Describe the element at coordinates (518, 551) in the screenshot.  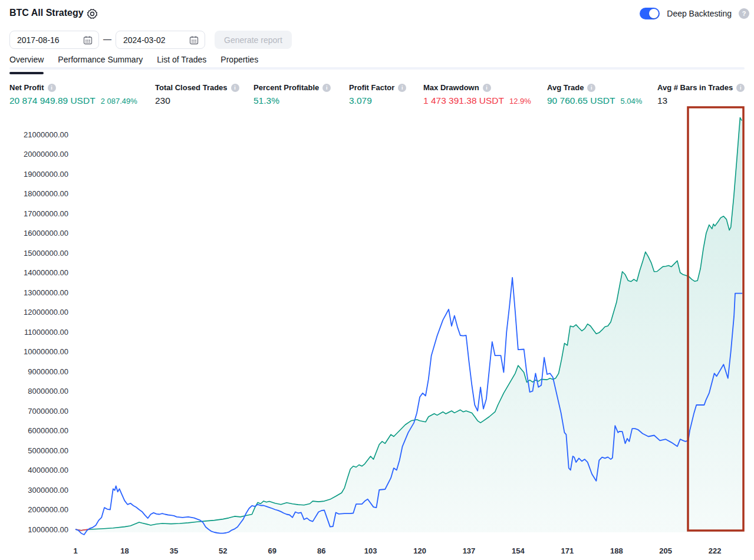
I see `x-axis-label: 154` at that location.